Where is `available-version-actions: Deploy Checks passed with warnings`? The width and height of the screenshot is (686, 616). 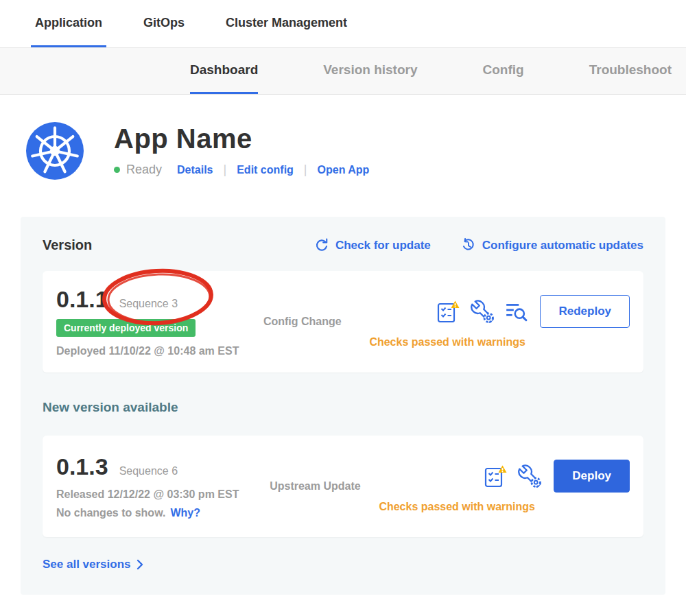 available-version-actions: Deploy Checks passed with warnings is located at coordinates (504, 486).